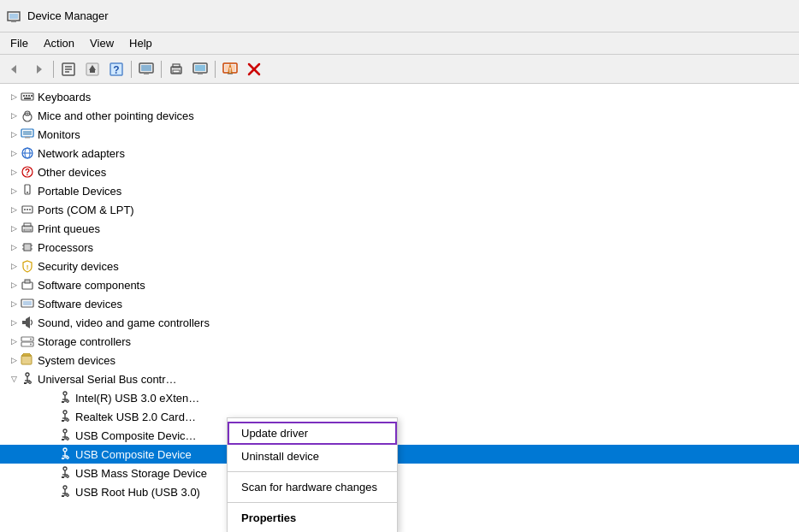 The width and height of the screenshot is (799, 532). Describe the element at coordinates (400, 473) in the screenshot. I see `tree-item-usb-mass: ▷ USB Mass Storage Device` at that location.